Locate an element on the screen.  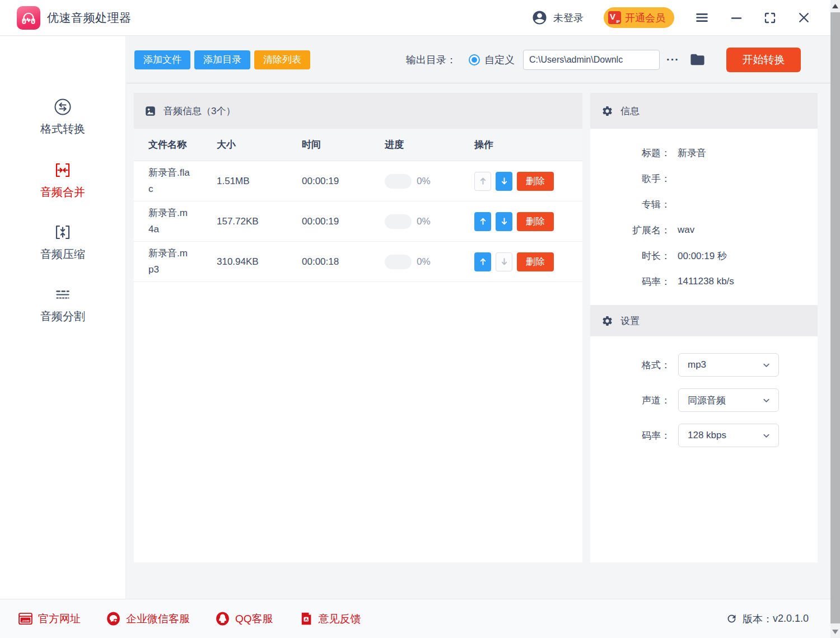
add-directory-button: 添加目录 is located at coordinates (222, 60).